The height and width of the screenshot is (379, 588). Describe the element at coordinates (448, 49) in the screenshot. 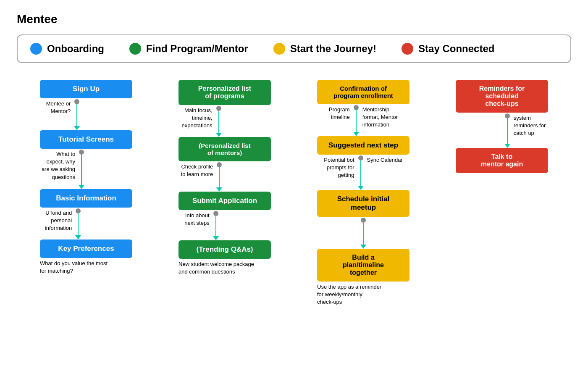

I see `legend-item-connected: Stay Connected` at that location.